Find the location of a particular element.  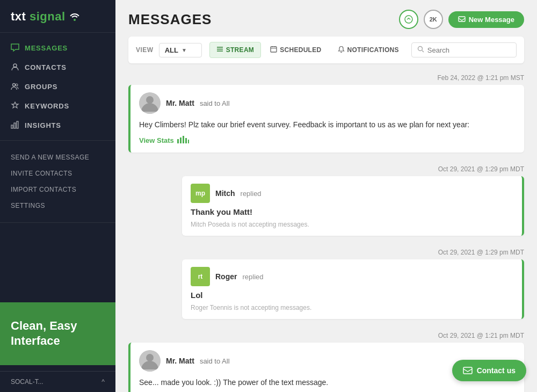

sidebar-item-insights: INSIGHTS is located at coordinates (58, 125).